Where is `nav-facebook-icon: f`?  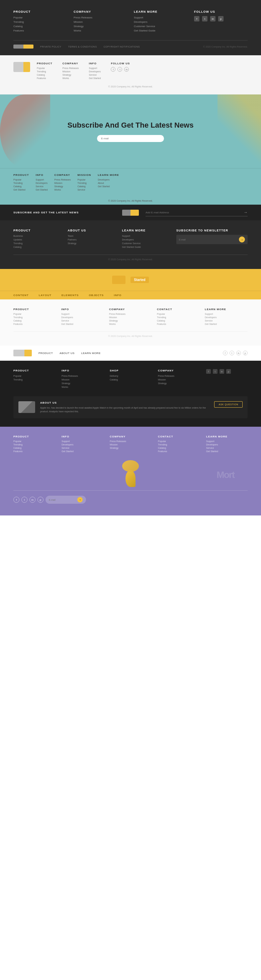
nav-facebook-icon: f is located at coordinates (225, 353).